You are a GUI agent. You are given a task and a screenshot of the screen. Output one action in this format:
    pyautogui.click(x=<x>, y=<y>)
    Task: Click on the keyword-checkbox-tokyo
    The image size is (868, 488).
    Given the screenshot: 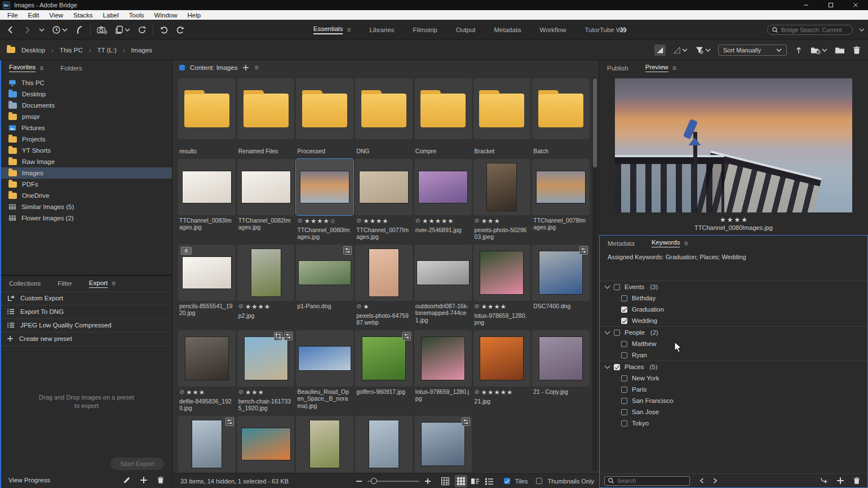 What is the action you would take?
    pyautogui.click(x=625, y=424)
    